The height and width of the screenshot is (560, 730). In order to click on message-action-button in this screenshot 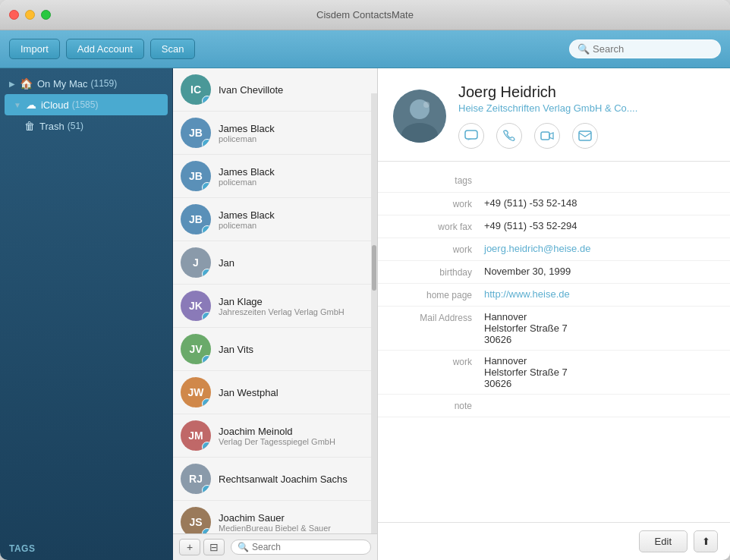, I will do `click(471, 136)`.